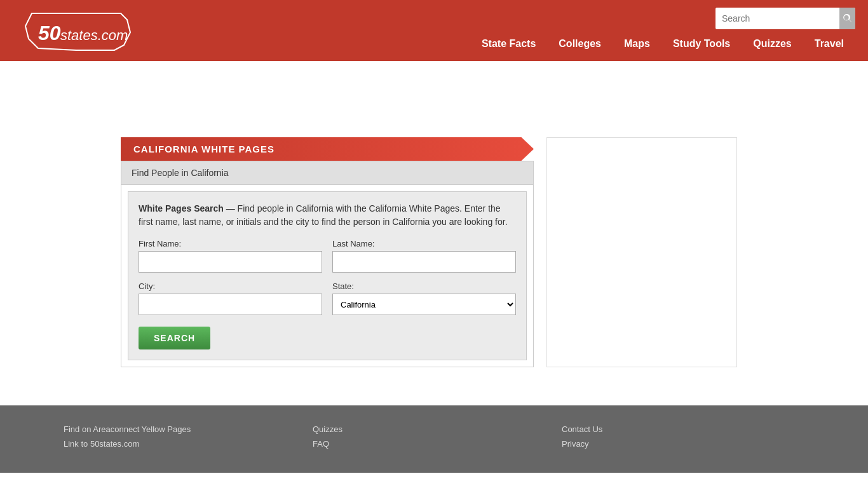 Image resolution: width=868 pixels, height=488 pixels. What do you see at coordinates (204, 149) in the screenshot?
I see `page-title: CALIFORNIA WHITE PAGES` at bounding box center [204, 149].